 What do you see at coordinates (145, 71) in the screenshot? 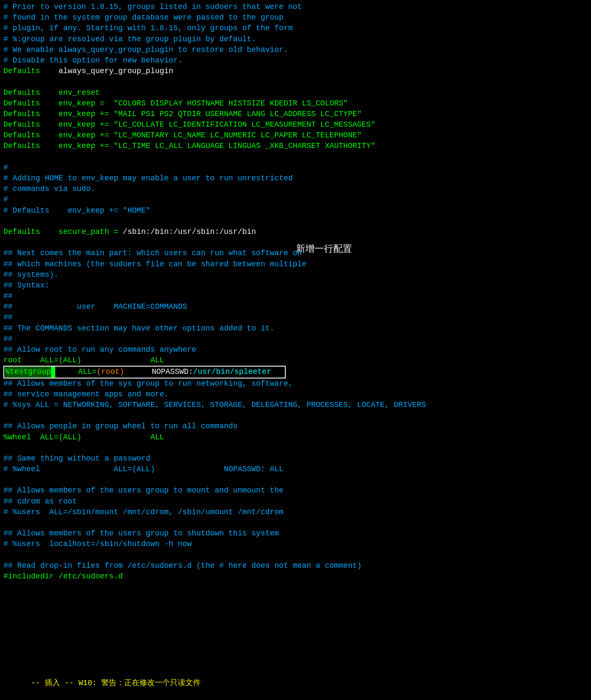
I see `line-7: Defaults always_query_group_plugin` at bounding box center [145, 71].